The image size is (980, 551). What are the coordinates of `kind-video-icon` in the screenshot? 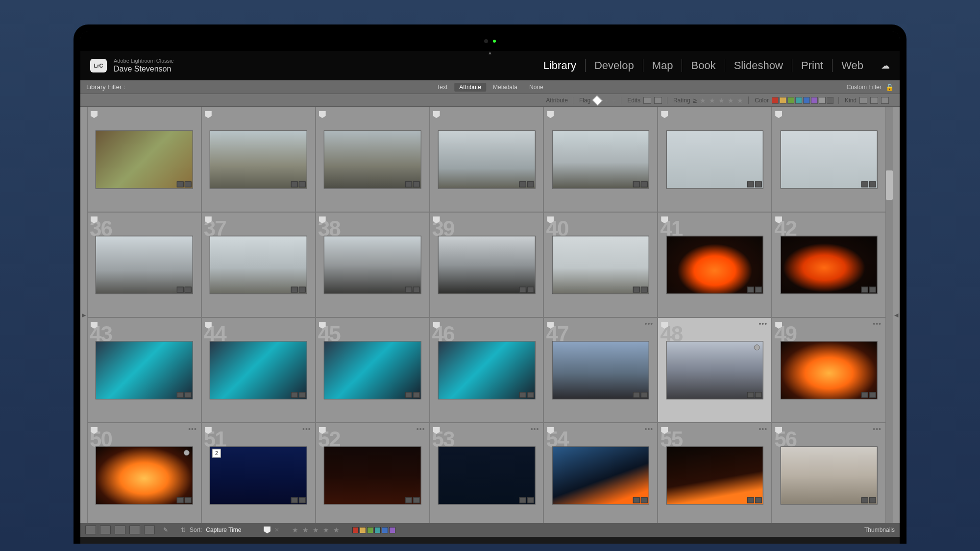 It's located at (885, 100).